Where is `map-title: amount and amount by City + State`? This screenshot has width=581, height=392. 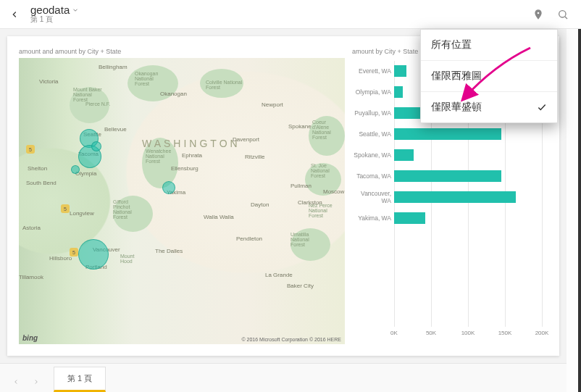
map-title: amount and amount by City + State is located at coordinates (182, 51).